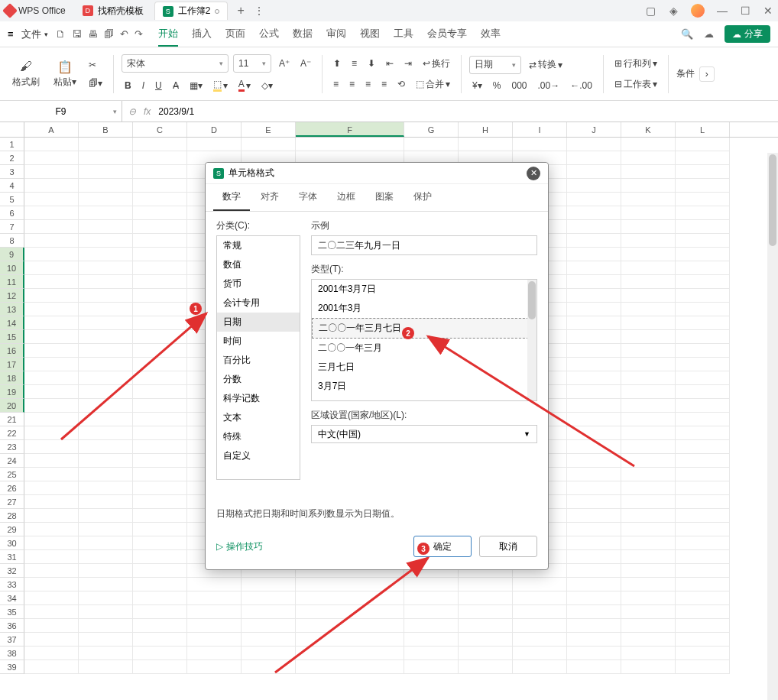  I want to click on cell-A3, so click(52, 172).